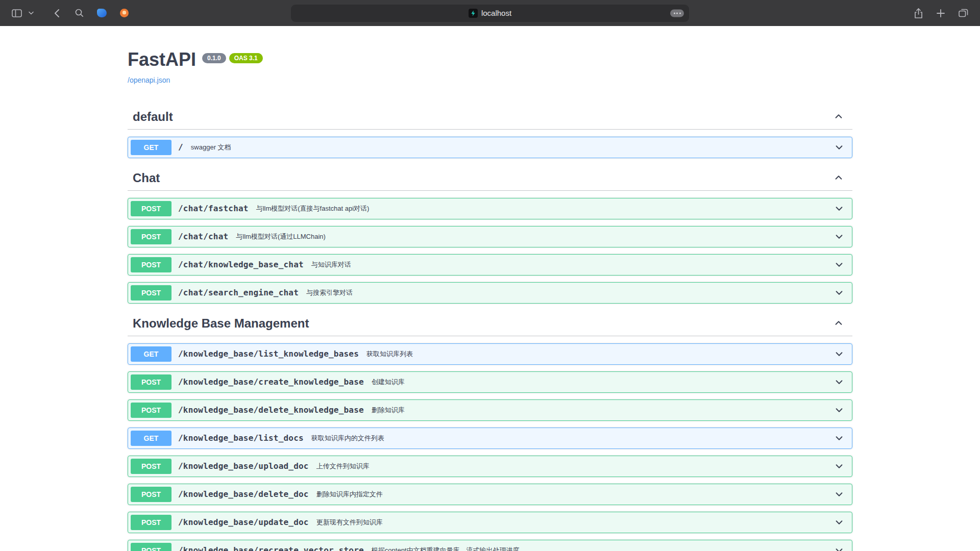 This screenshot has height=551, width=980. Describe the element at coordinates (490, 179) in the screenshot. I see `section-header-chat: Chat` at that location.